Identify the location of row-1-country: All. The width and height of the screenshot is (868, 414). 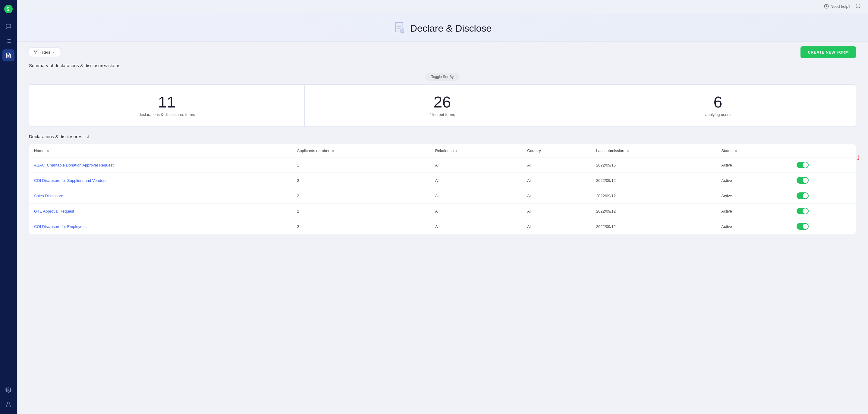
(557, 180).